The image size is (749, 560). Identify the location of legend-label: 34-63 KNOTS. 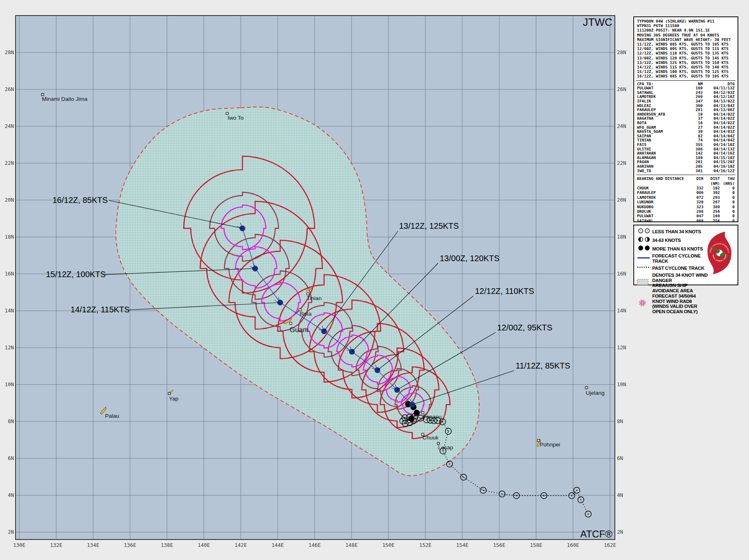
(667, 240).